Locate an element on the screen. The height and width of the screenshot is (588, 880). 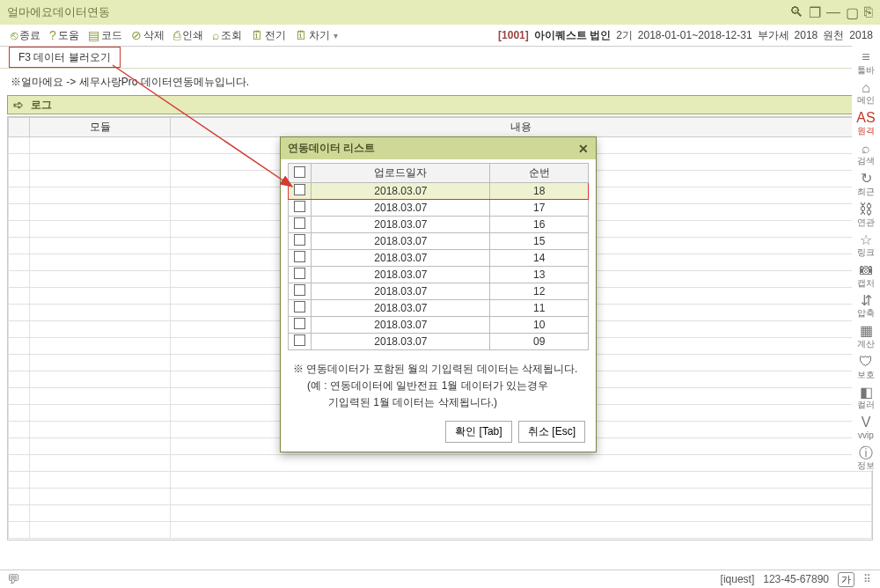
rail-protect: 🛡︎보호 is located at coordinates (866, 366).